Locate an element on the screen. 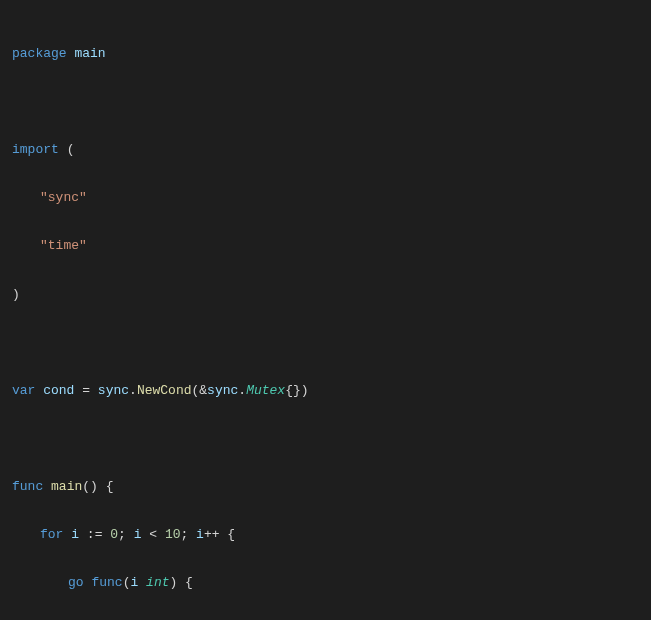  code-line: func main() { is located at coordinates (326, 487).